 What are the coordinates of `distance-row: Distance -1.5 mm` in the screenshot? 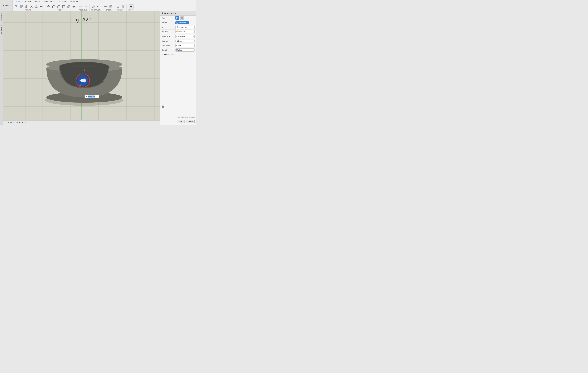 It's located at (178, 41).